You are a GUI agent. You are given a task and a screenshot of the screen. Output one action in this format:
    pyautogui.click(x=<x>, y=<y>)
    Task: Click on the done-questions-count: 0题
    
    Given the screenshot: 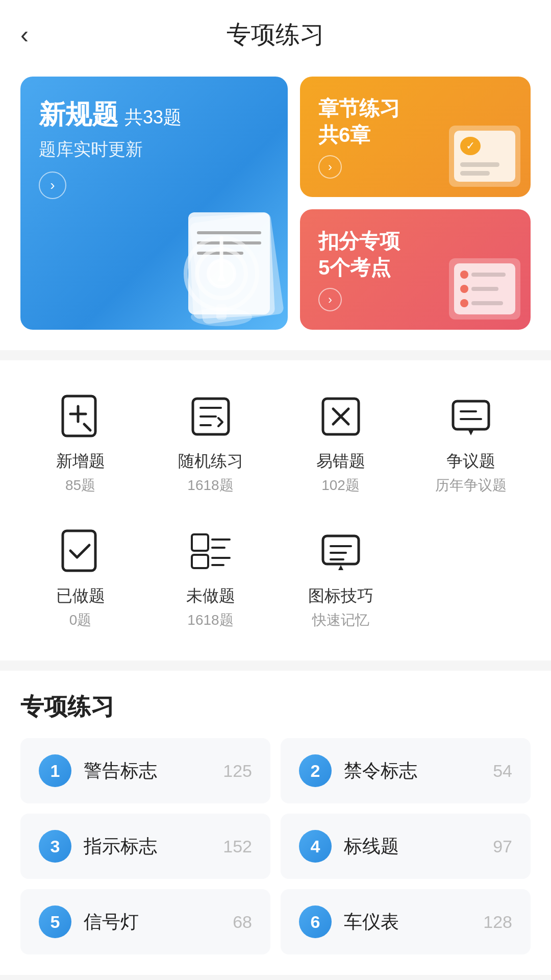 What is the action you would take?
    pyautogui.click(x=81, y=620)
    